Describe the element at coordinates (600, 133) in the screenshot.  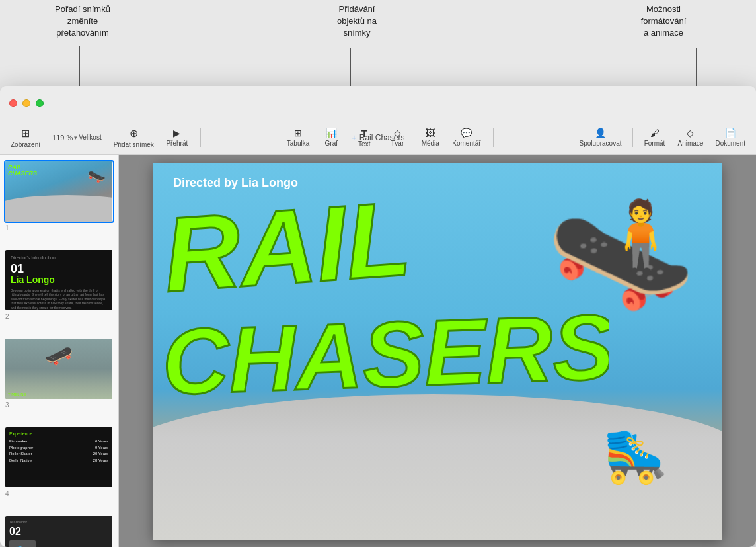
I see `collaborate-icon: 👤` at that location.